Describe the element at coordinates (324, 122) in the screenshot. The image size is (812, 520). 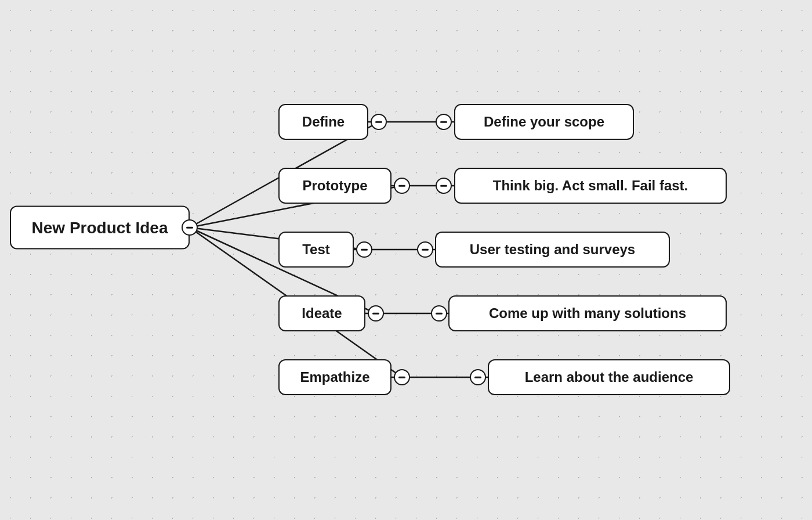
I see `define-label: Define` at that location.